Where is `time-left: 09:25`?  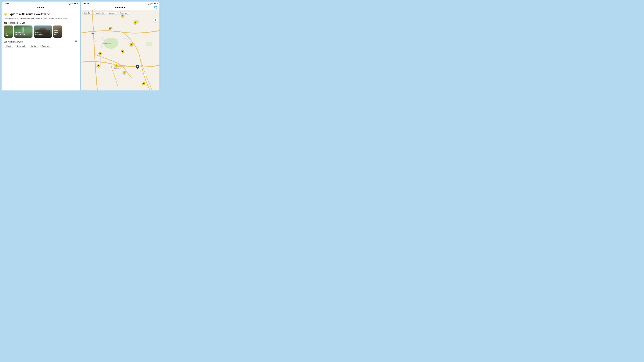
time-left: 09:25 is located at coordinates (6, 3).